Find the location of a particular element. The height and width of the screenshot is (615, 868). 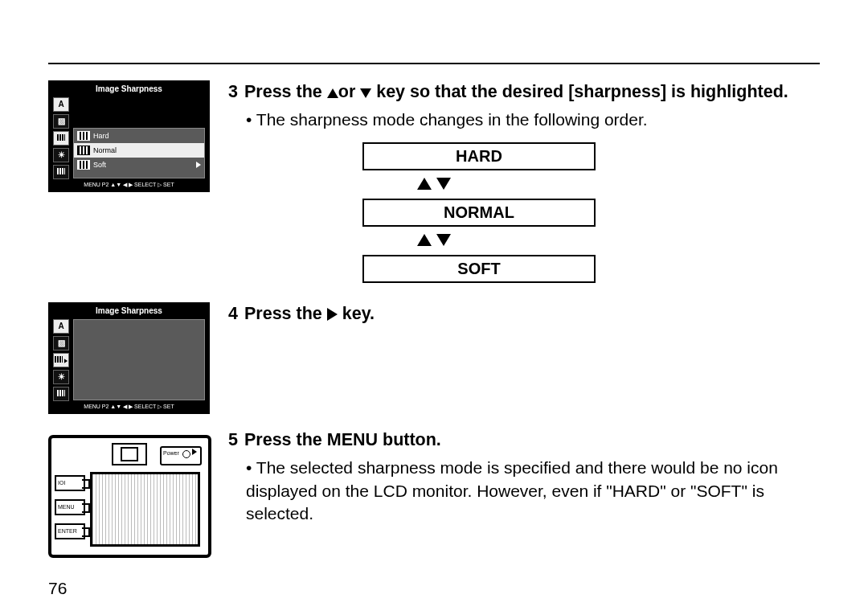

step5-num: 5 is located at coordinates (233, 441).